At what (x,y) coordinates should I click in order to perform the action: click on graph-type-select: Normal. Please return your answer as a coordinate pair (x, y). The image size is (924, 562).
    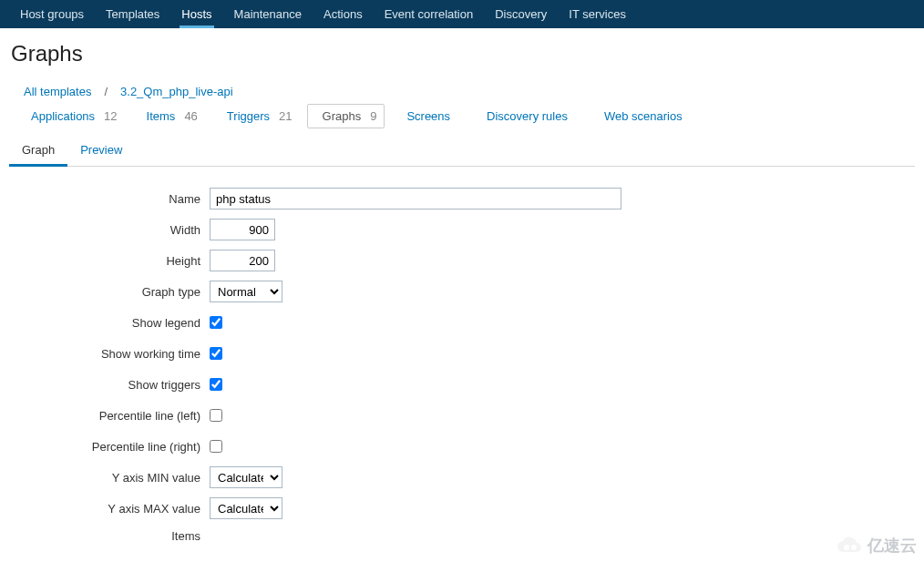
    Looking at the image, I should click on (246, 291).